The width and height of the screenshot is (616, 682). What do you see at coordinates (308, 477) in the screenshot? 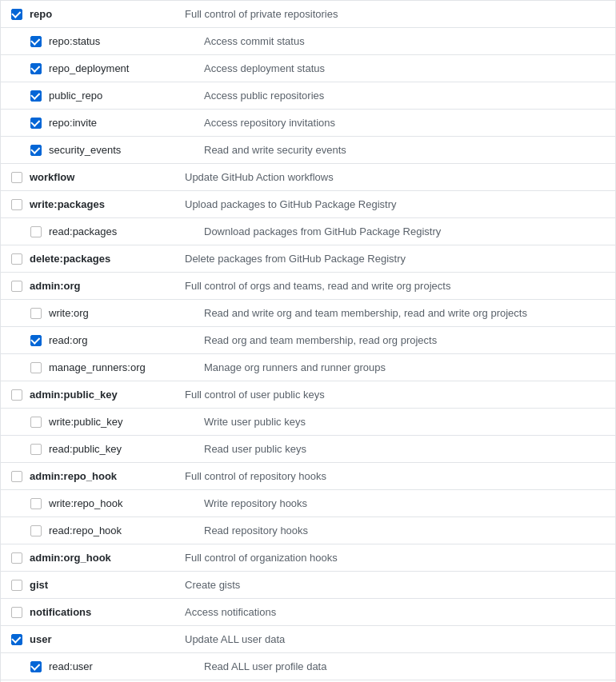
I see `row-admin_repo_hook: admin:repo_hookFull control of repositor…` at bounding box center [308, 477].